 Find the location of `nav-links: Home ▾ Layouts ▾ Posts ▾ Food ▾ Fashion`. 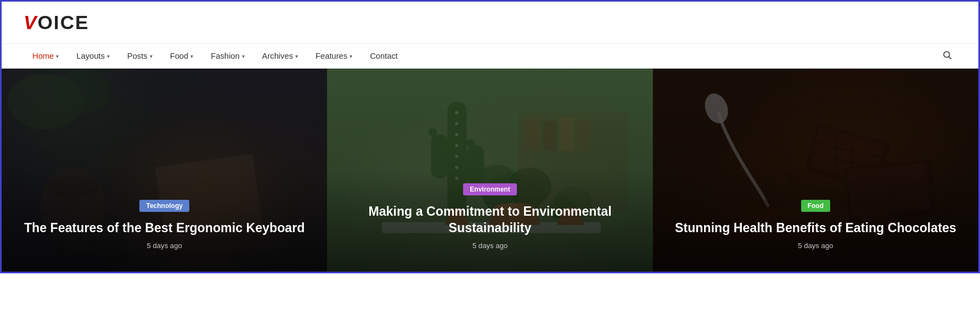

nav-links: Home ▾ Layouts ▾ Posts ▾ Food ▾ Fashion is located at coordinates (215, 56).